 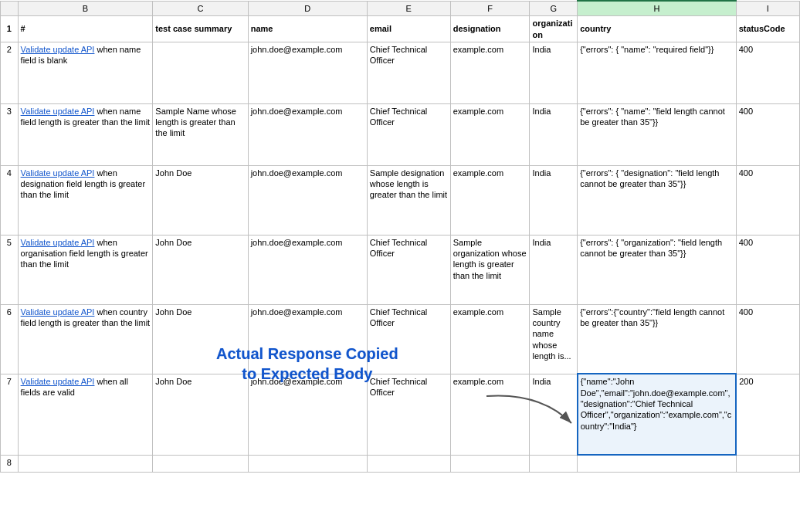 What do you see at coordinates (490, 29) in the screenshot?
I see `header-e: designation` at bounding box center [490, 29].